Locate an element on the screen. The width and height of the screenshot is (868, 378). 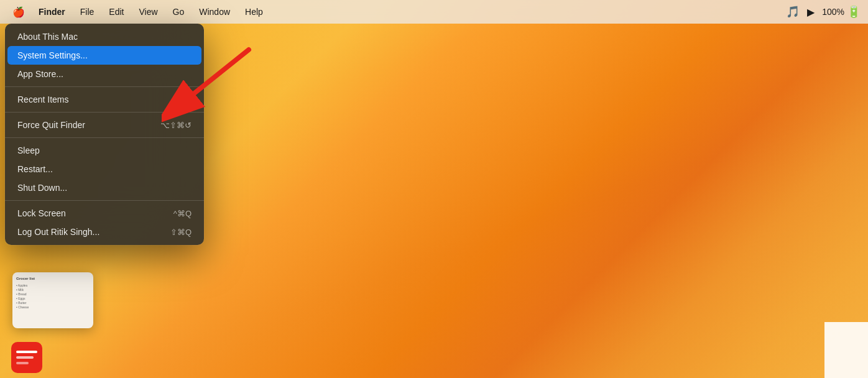
menu-item-force-quit-label: Force Quit Finder is located at coordinates (51, 125).